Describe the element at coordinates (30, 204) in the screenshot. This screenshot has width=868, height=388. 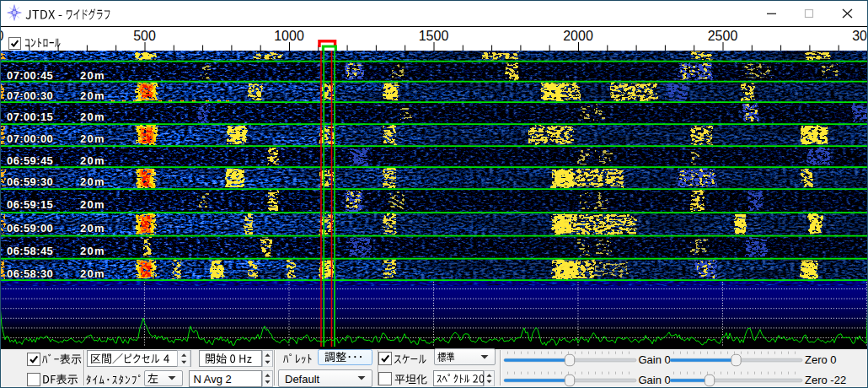
I see `svg-text: 06:59:15` at that location.